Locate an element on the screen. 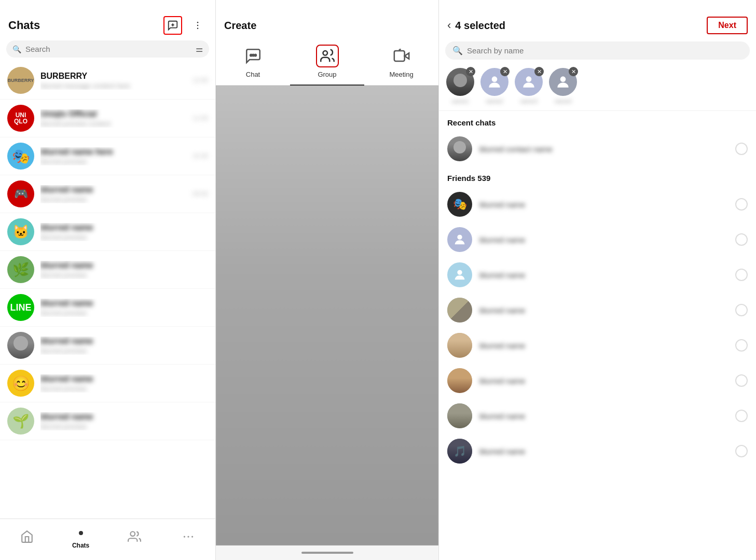 The height and width of the screenshot is (560, 756). chat-meta: 12:00 is located at coordinates (200, 80).